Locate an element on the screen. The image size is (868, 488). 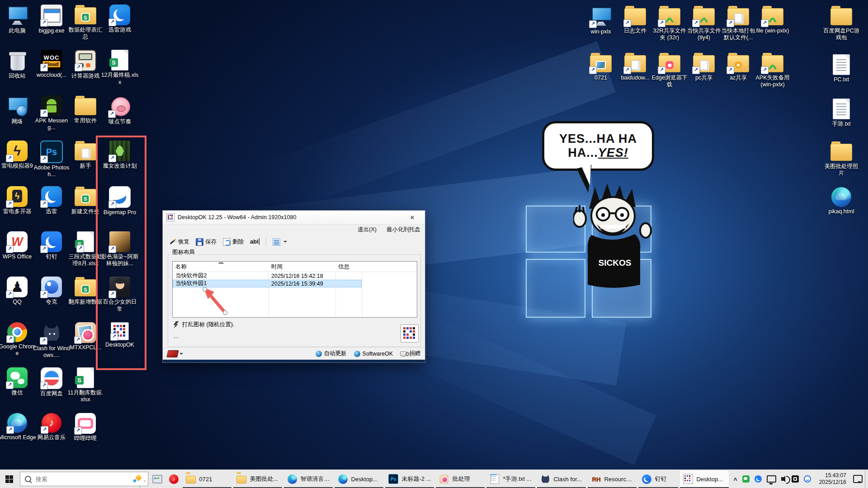
desktop-icon: ↗APK失效备用 (win-pxlx) is located at coordinates (773, 70).